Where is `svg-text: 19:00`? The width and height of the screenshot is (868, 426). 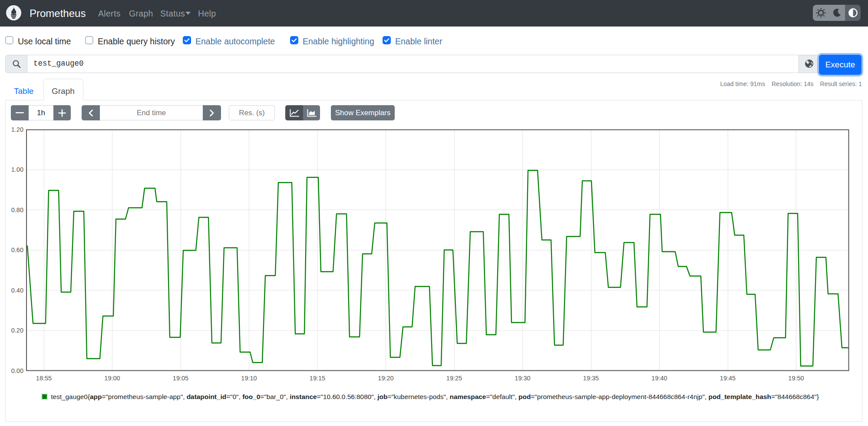 svg-text: 19:00 is located at coordinates (112, 378).